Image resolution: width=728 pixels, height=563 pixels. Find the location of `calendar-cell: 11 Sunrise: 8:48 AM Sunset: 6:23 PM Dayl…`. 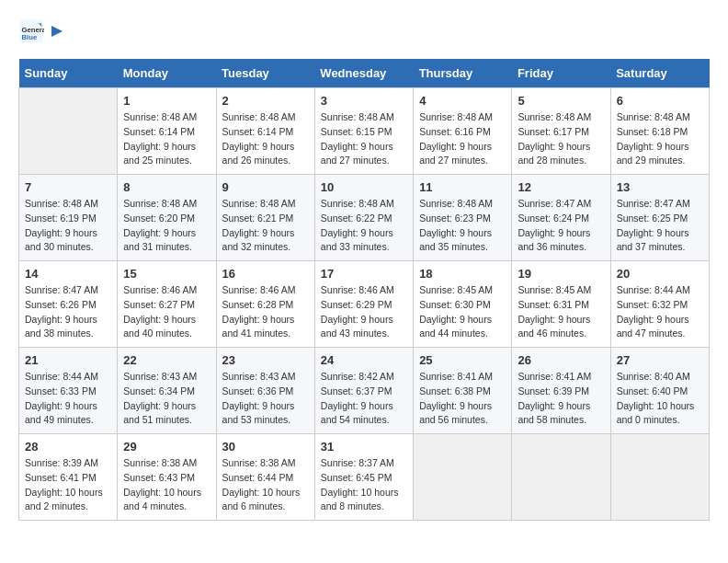

calendar-cell: 11 Sunrise: 8:48 AM Sunset: 6:23 PM Dayl… is located at coordinates (463, 218).